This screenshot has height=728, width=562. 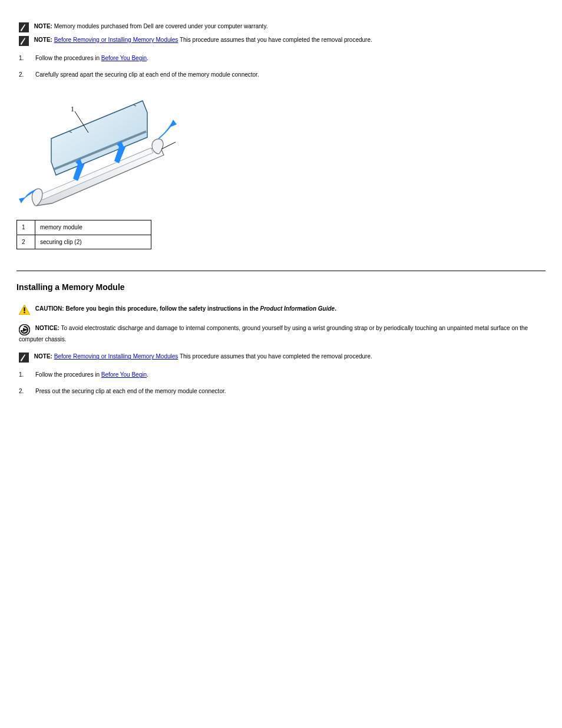 What do you see at coordinates (282, 334) in the screenshot?
I see `notice-row: NOTICE: To avoid electrostatic discharge…` at bounding box center [282, 334].